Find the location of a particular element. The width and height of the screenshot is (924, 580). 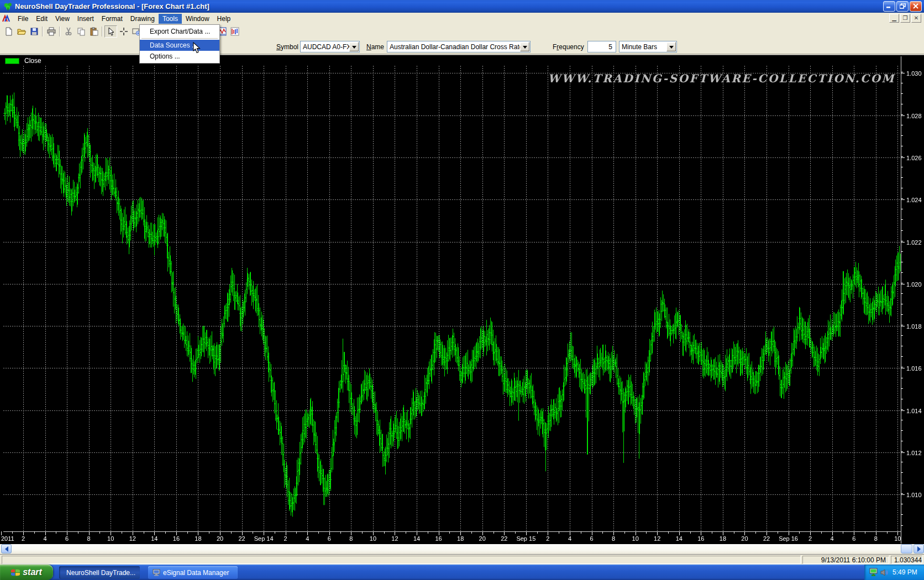

watermark: WWW.TRADING-SOFTWARE-COLLECTION.COM is located at coordinates (722, 78).